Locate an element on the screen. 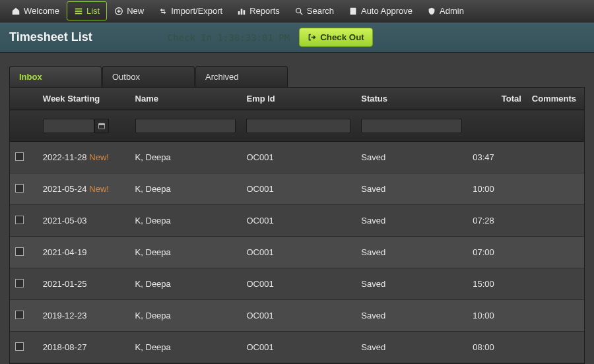  col-check is located at coordinates (24, 99).